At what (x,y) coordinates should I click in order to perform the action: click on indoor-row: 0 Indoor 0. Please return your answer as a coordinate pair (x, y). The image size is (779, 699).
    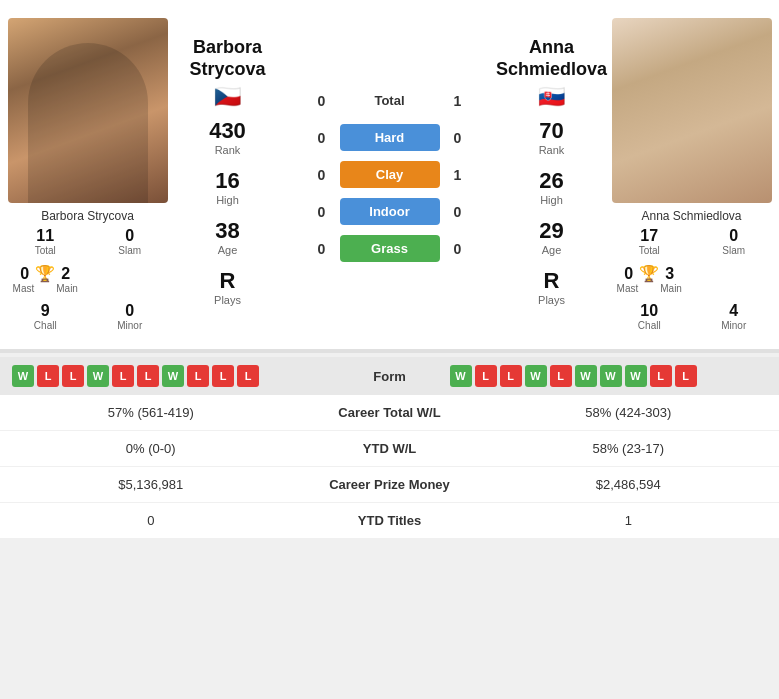
    Looking at the image, I should click on (390, 212).